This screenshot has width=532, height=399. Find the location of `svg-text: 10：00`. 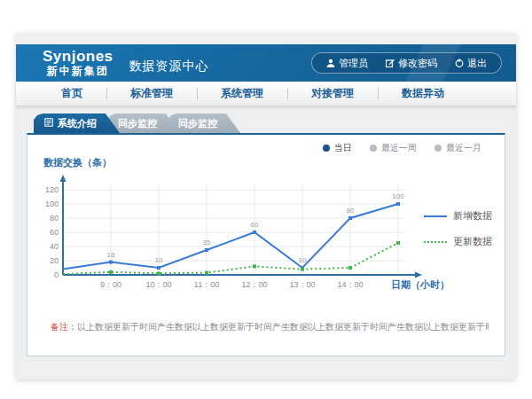

svg-text: 10：00 is located at coordinates (158, 285).